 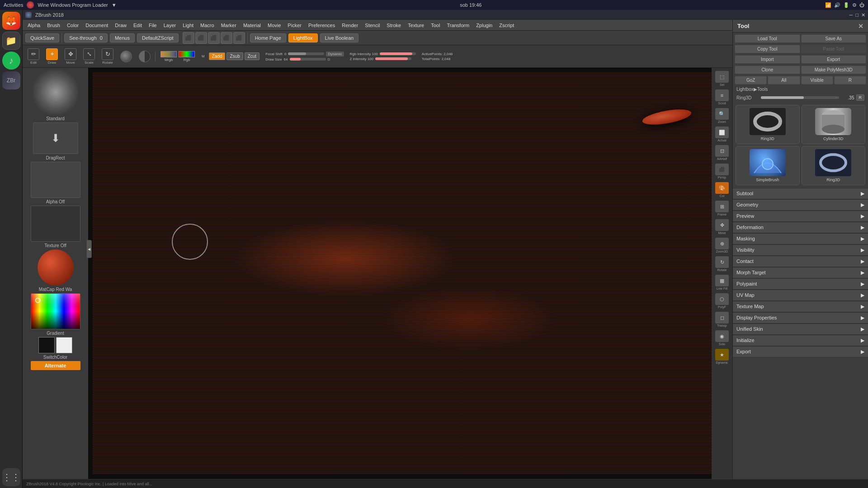 What do you see at coordinates (768, 165) in the screenshot?
I see `tool-simplebrush: SimpleBrush` at bounding box center [768, 165].